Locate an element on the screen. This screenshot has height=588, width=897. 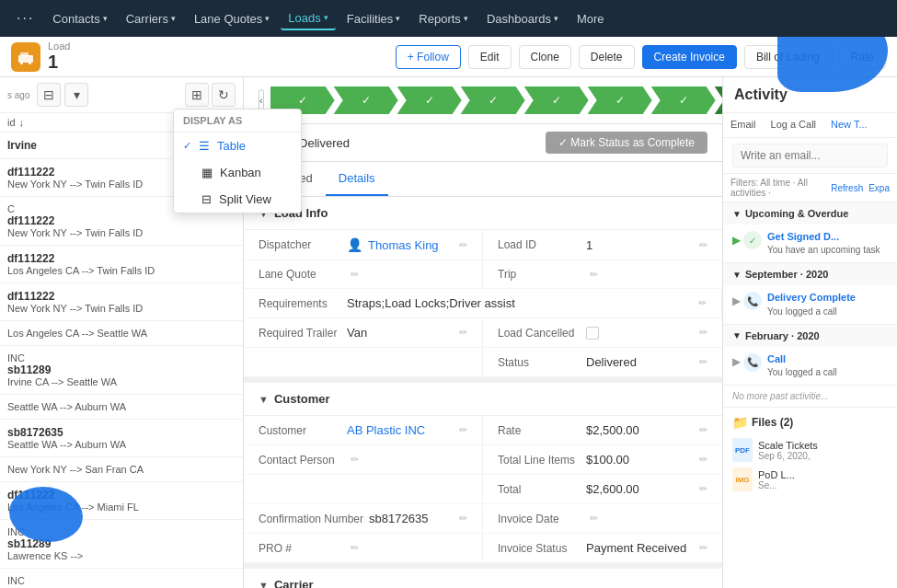
february-header: ▼ February · 2020 is located at coordinates (810, 336).